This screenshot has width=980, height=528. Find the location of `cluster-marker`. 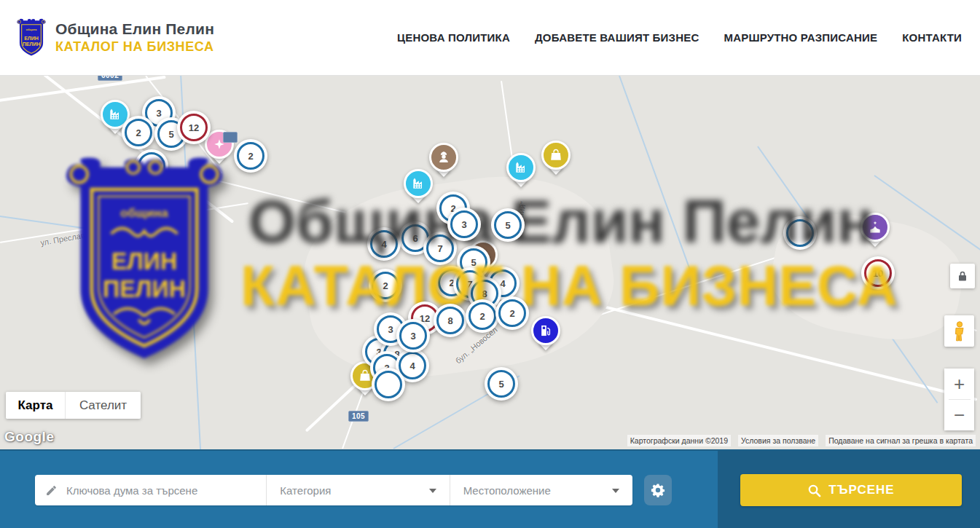

cluster-marker is located at coordinates (388, 385).